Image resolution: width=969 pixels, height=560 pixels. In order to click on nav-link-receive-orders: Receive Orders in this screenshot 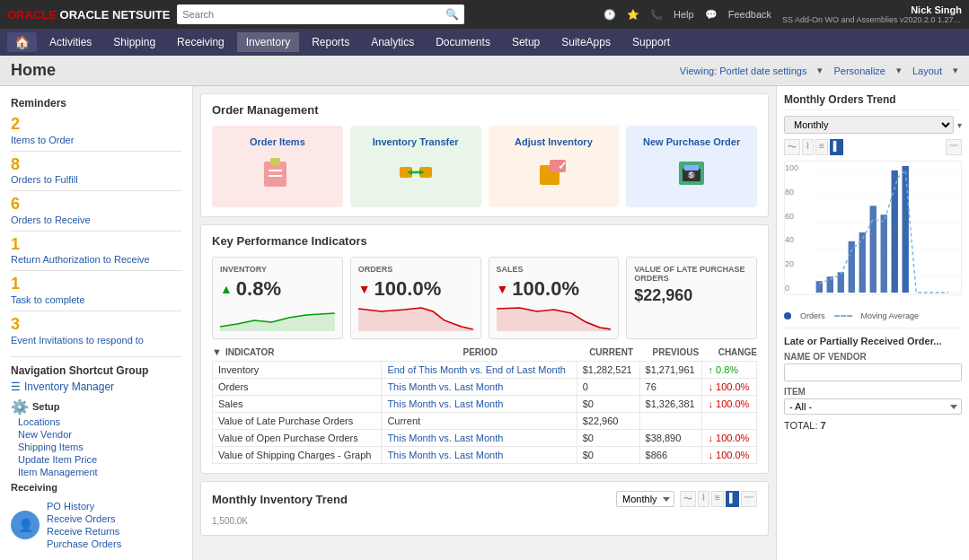, I will do `click(90, 519)`.